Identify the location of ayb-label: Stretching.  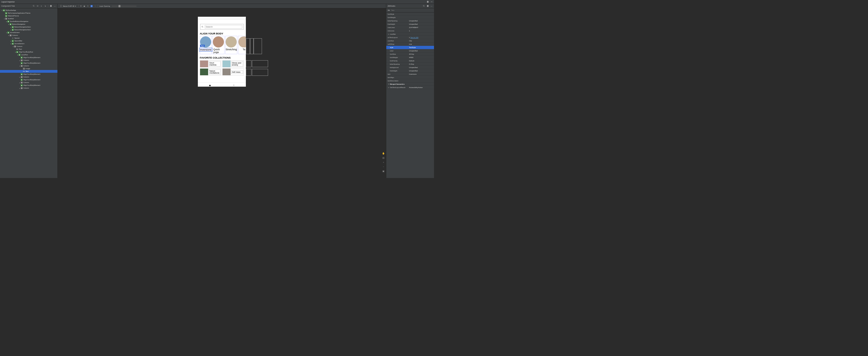
(231, 50).